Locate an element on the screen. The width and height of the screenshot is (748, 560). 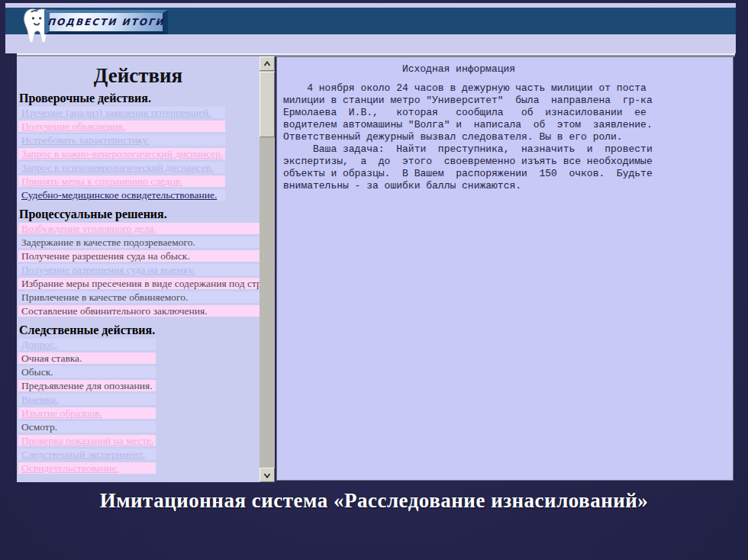
action-item-label: Принять меры к сохранению следов. is located at coordinates (102, 182).